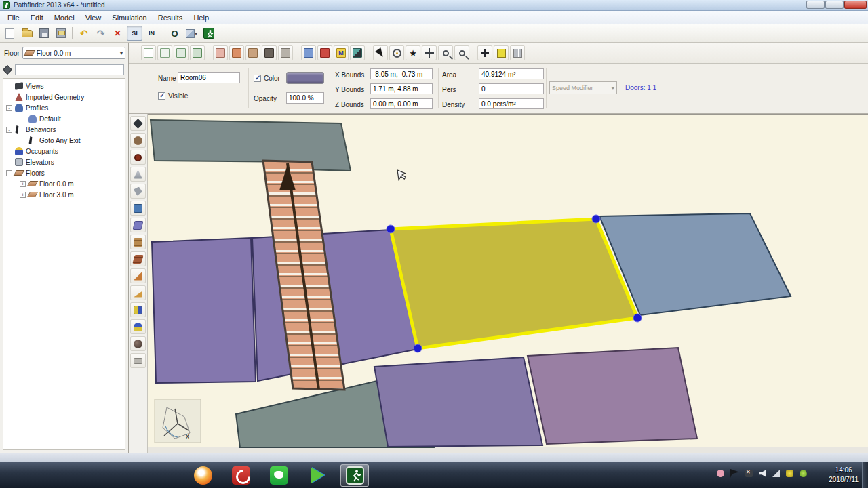 The width and height of the screenshot is (868, 488). I want to click on tray-pink-dot-icon, so click(720, 473).